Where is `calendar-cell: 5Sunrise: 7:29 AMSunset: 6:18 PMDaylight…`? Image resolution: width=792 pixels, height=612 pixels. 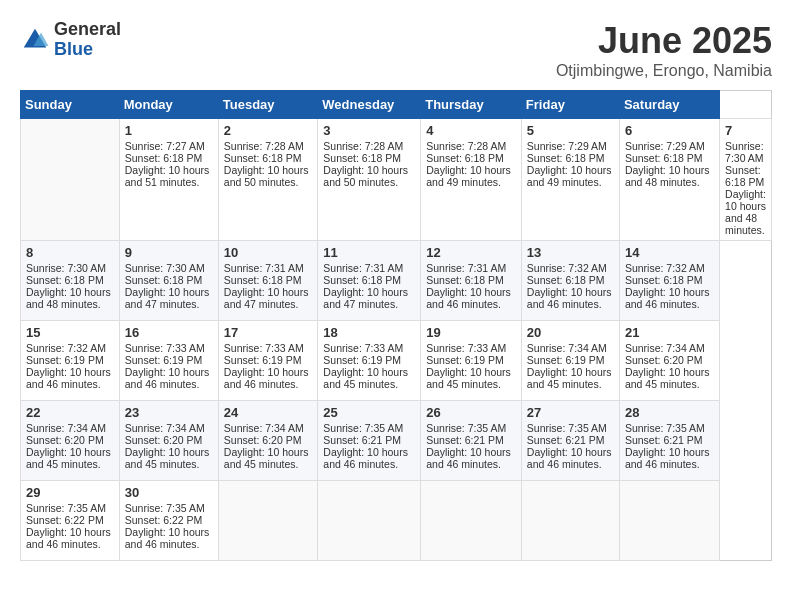 calendar-cell: 5Sunrise: 7:29 AMSunset: 6:18 PMDaylight… is located at coordinates (570, 180).